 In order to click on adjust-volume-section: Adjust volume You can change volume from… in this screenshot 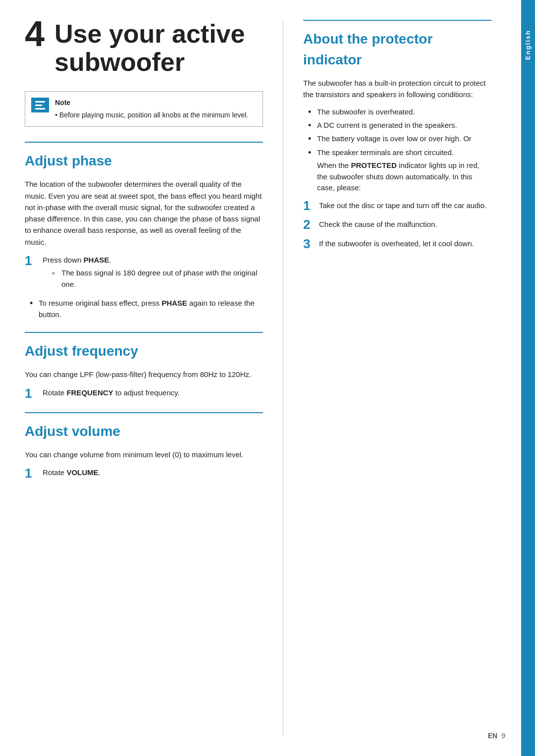, I will do `click(144, 446)`.